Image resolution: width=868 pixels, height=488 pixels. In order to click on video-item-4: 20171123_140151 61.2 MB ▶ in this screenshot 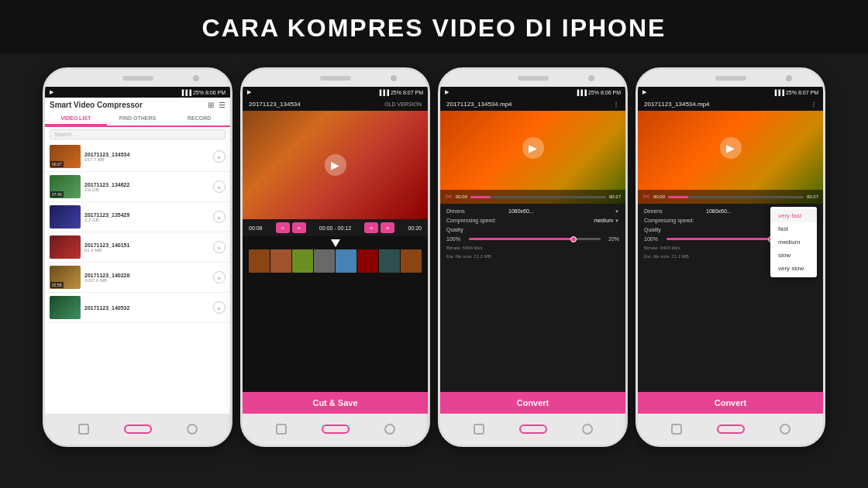, I will do `click(138, 248)`.